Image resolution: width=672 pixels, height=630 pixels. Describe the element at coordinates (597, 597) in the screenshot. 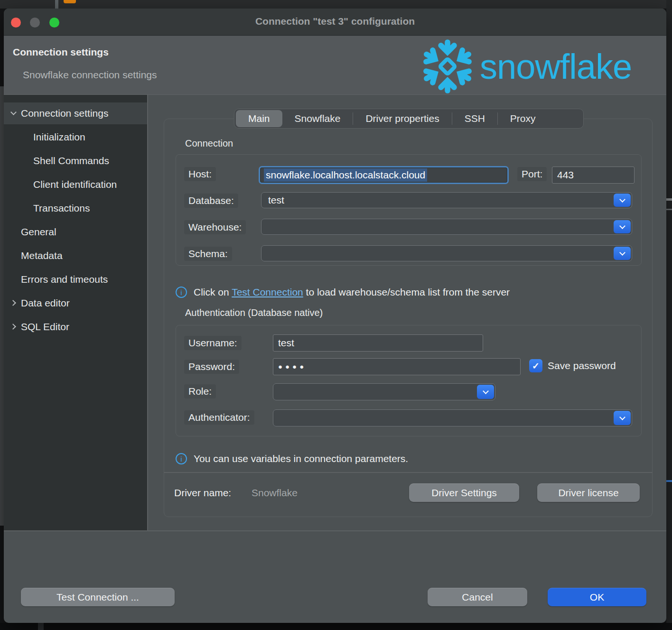

I see `ok-button: OK` at that location.